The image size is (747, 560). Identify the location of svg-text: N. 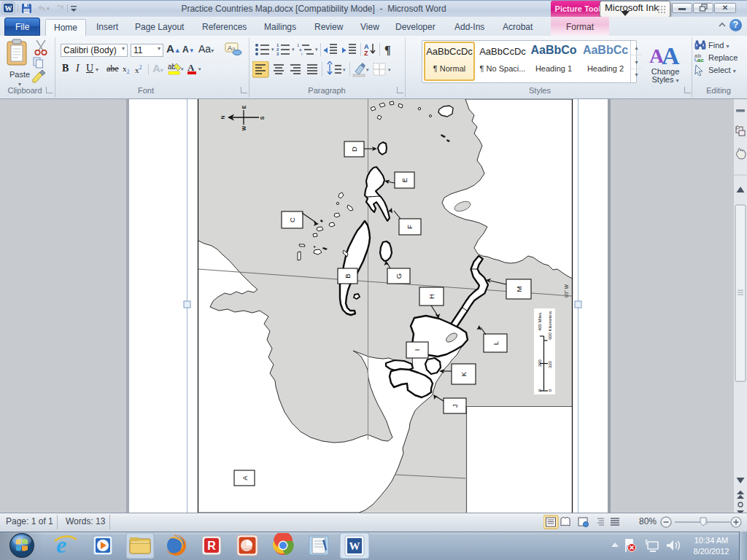
(223, 117).